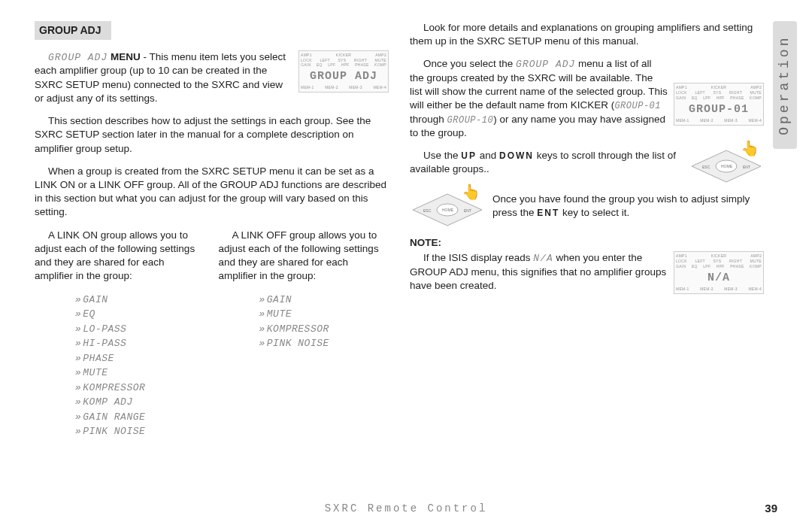 The height and width of the screenshot is (525, 812). Describe the element at coordinates (120, 366) in the screenshot. I see `linkon-list: GAIN EQ LO-PASS HI-PASS PHASE MUTE KOMPR…` at that location.